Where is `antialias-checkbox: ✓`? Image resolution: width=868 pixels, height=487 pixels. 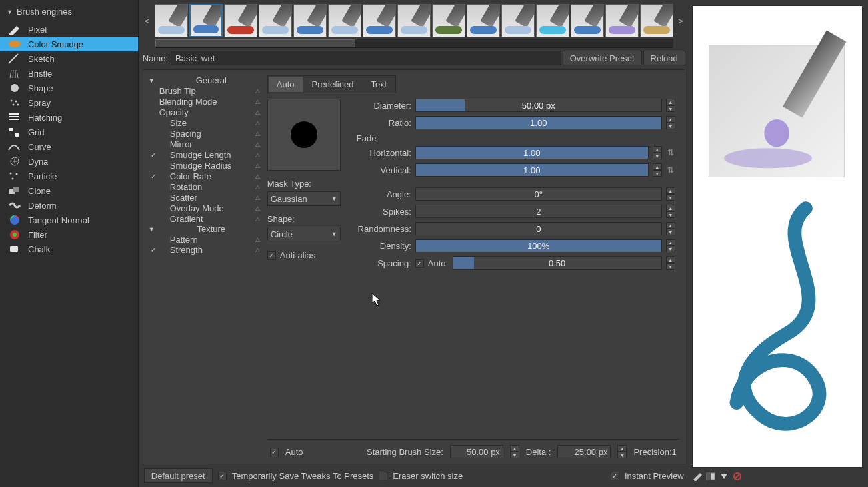
antialias-checkbox: ✓ is located at coordinates (272, 256).